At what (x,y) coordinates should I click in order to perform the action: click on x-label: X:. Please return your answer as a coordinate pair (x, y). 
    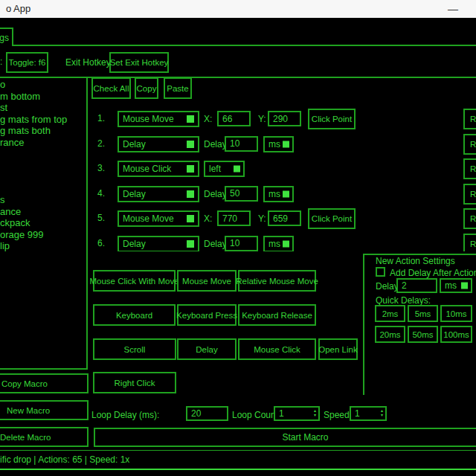
    Looking at the image, I should click on (208, 119).